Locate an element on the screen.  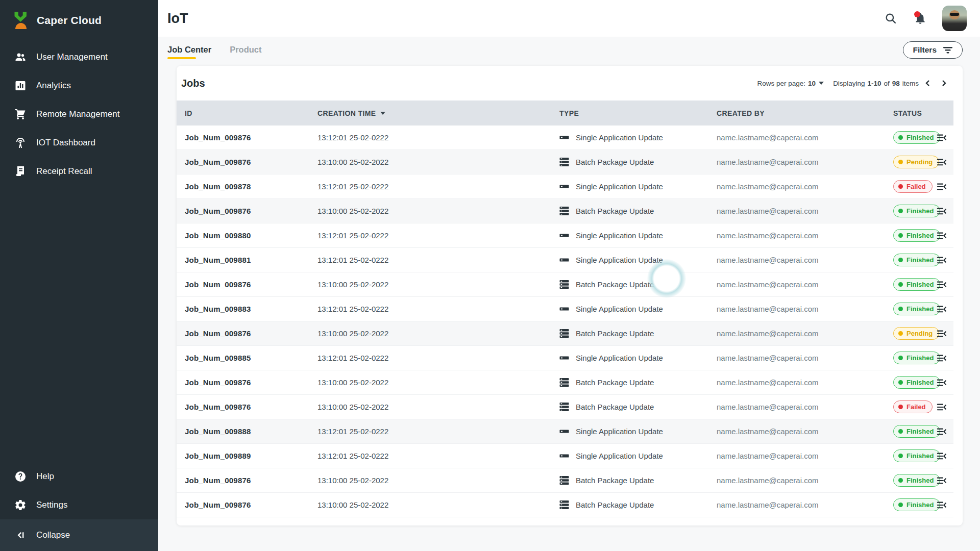
chevron-down-icon is located at coordinates (821, 83).